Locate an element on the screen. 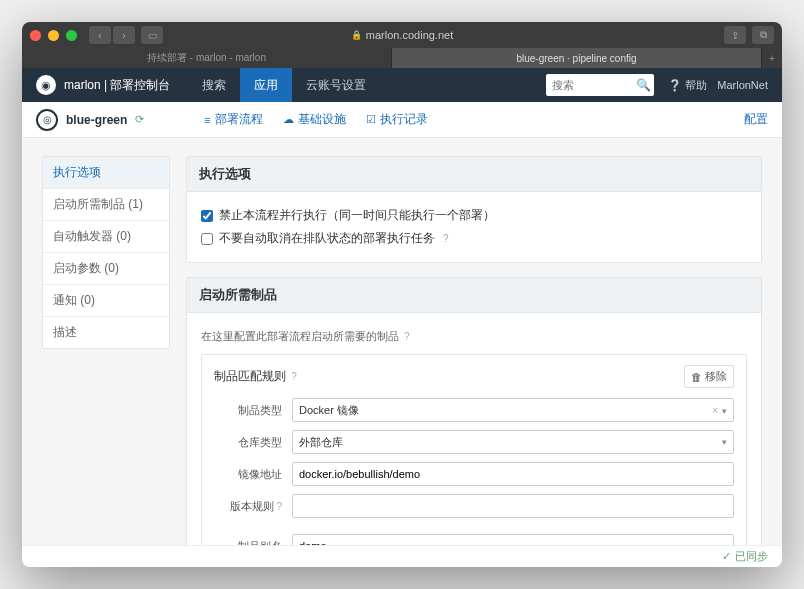 This screenshot has height=589, width=804. disable-parallel-label: 禁止本流程并行执行（同一时间只能执行一个部署） is located at coordinates (357, 216).